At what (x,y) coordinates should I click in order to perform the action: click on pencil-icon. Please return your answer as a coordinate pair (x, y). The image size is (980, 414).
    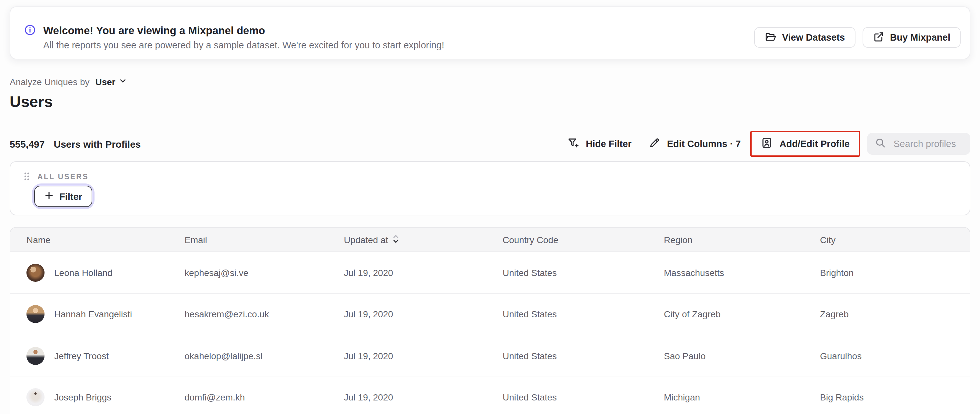
    Looking at the image, I should click on (654, 144).